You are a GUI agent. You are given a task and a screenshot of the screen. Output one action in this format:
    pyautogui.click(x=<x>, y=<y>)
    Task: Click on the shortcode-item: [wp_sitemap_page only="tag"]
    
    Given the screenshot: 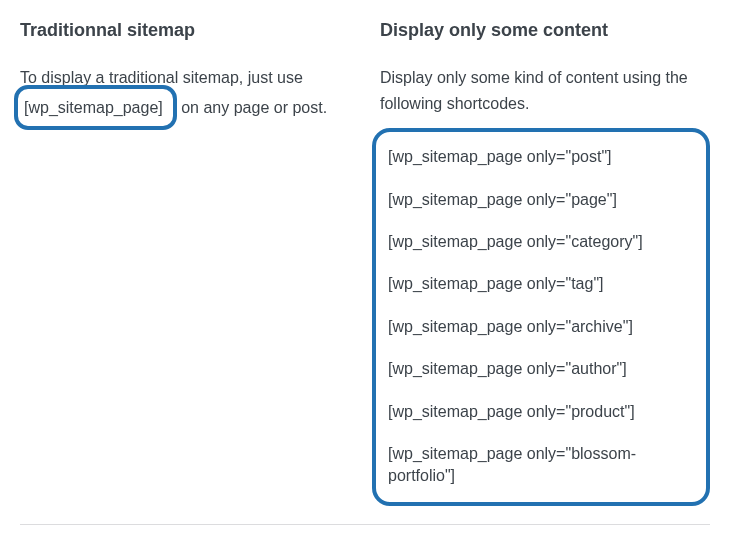 What is the action you would take?
    pyautogui.click(x=541, y=284)
    